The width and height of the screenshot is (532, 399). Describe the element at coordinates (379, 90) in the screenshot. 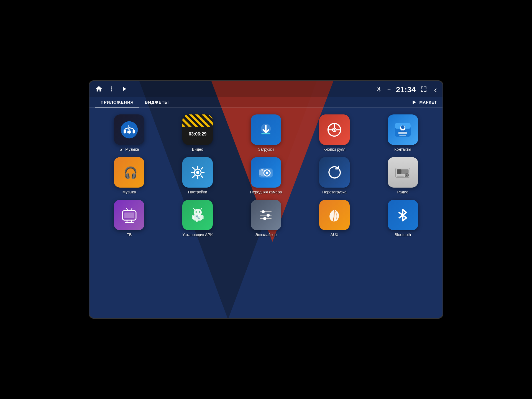

I see `bluetooth-status-icon` at that location.